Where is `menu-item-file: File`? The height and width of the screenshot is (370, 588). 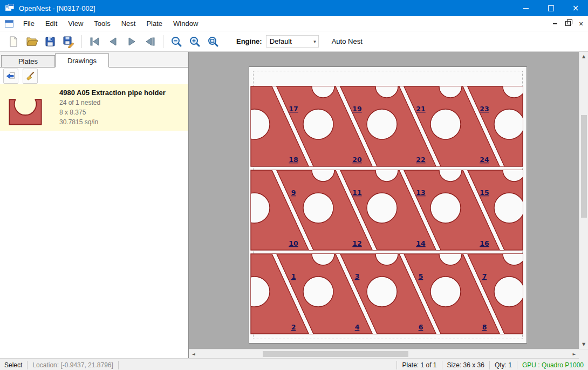 menu-item-file: File is located at coordinates (29, 24).